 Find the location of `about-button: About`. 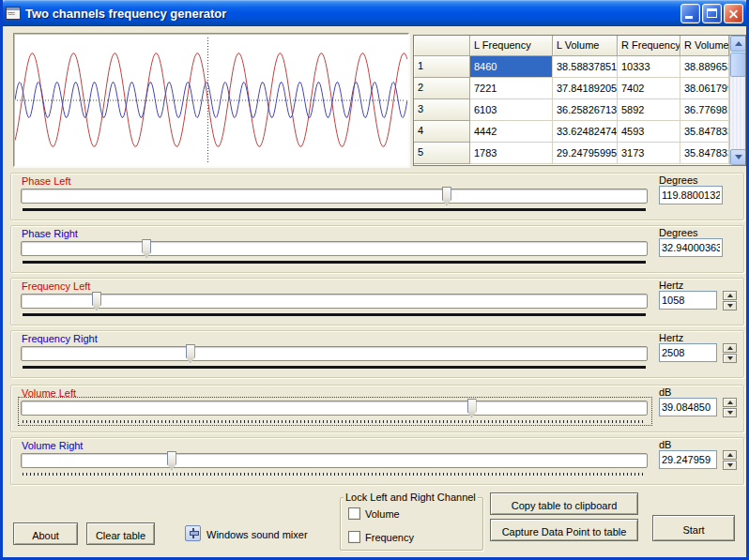

about-button: About is located at coordinates (45, 534).